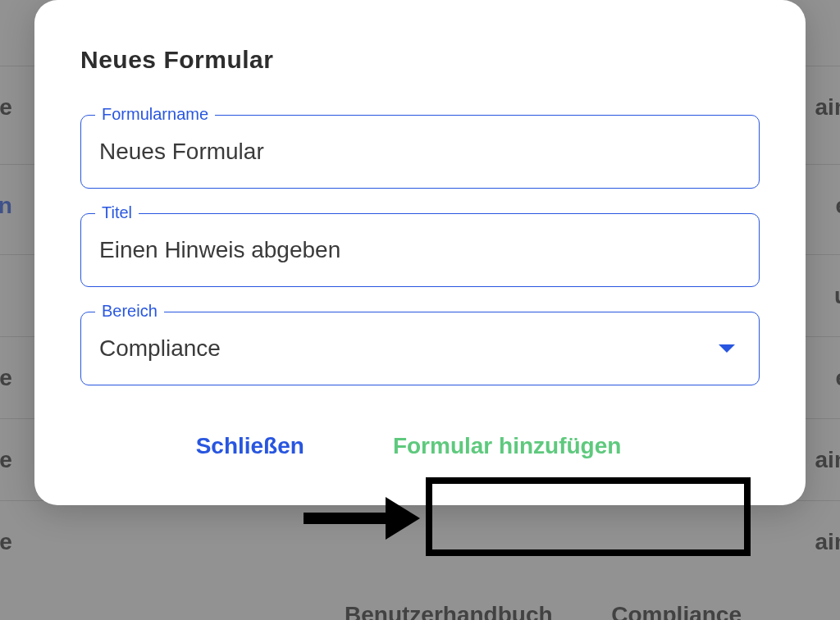 This screenshot has height=620, width=840. I want to click on title-input, so click(420, 250).